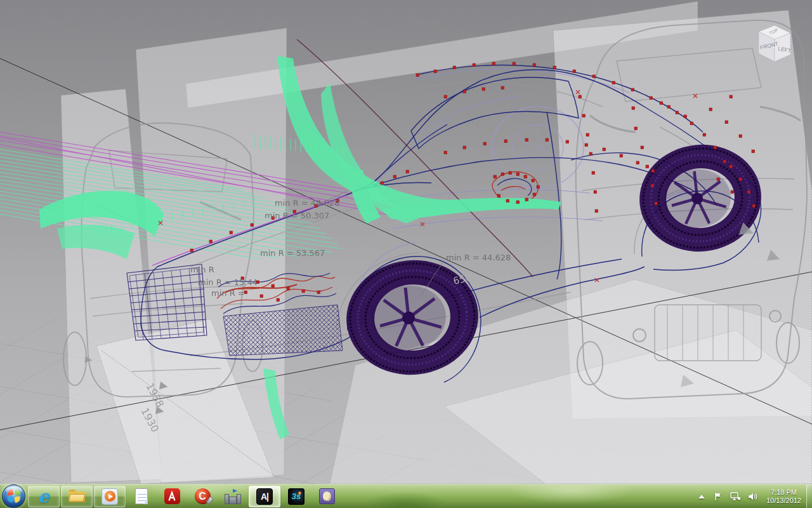 The height and width of the screenshot is (508, 812). Describe the element at coordinates (735, 497) in the screenshot. I see `network-icon` at that location.